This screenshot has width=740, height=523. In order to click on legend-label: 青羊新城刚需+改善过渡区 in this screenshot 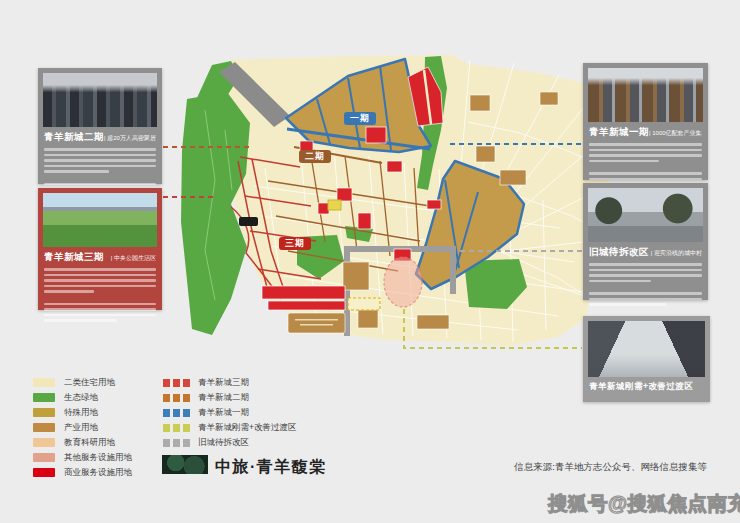, I will do `click(247, 428)`.